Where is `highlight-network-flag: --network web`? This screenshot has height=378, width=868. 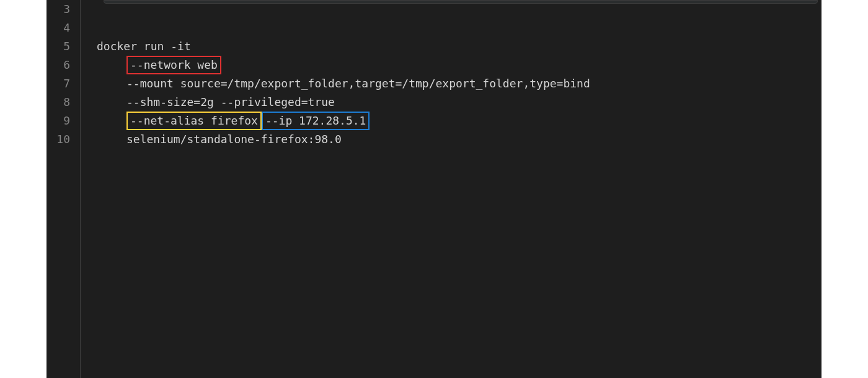
highlight-network-flag: --network web is located at coordinates (174, 65).